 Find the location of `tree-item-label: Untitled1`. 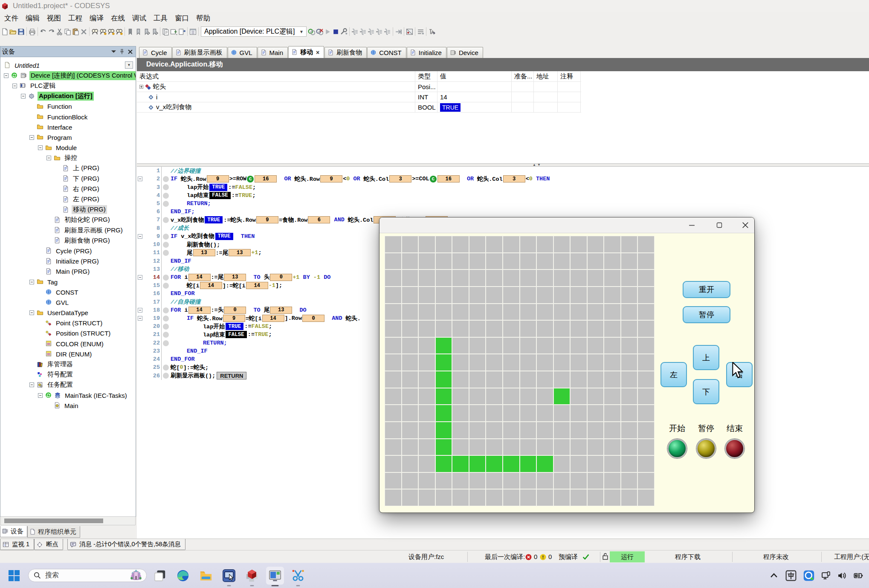

tree-item-label: Untitled1 is located at coordinates (27, 66).